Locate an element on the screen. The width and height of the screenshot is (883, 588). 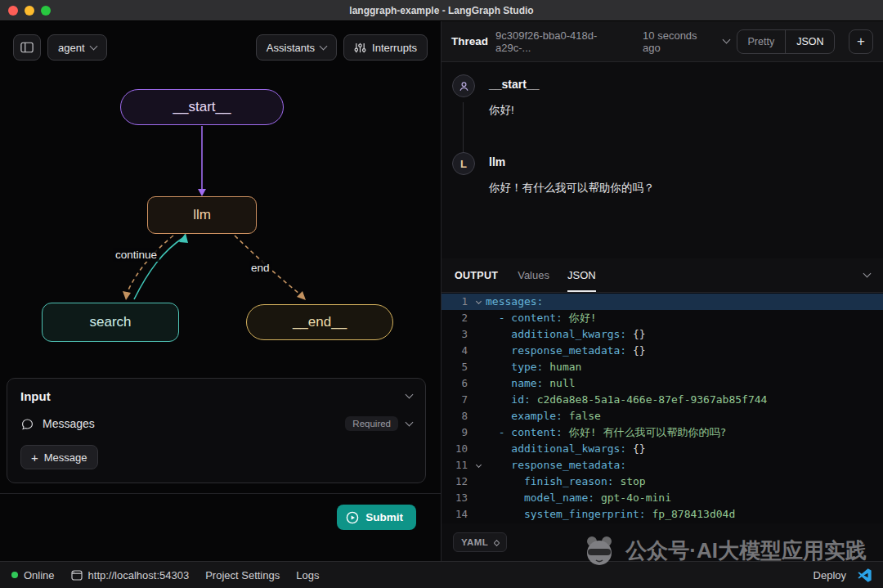
interrupts-icon is located at coordinates (360, 47).